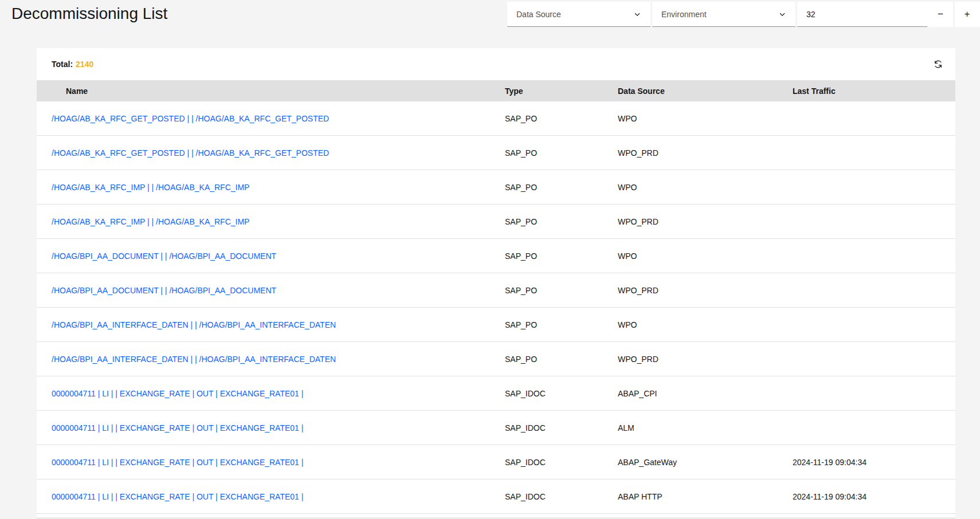 The height and width of the screenshot is (519, 980). I want to click on data-source-dropdown-label: Data Source, so click(539, 14).